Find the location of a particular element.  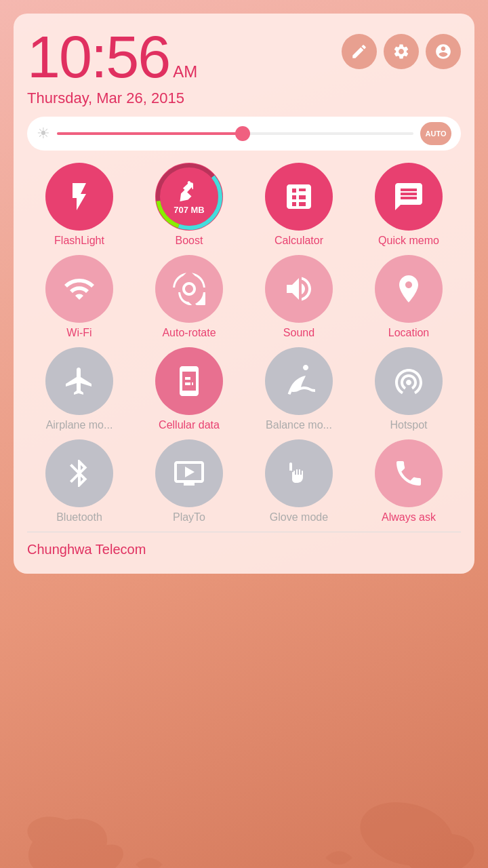

autorotate-item: Auto-rotate is located at coordinates (189, 297).